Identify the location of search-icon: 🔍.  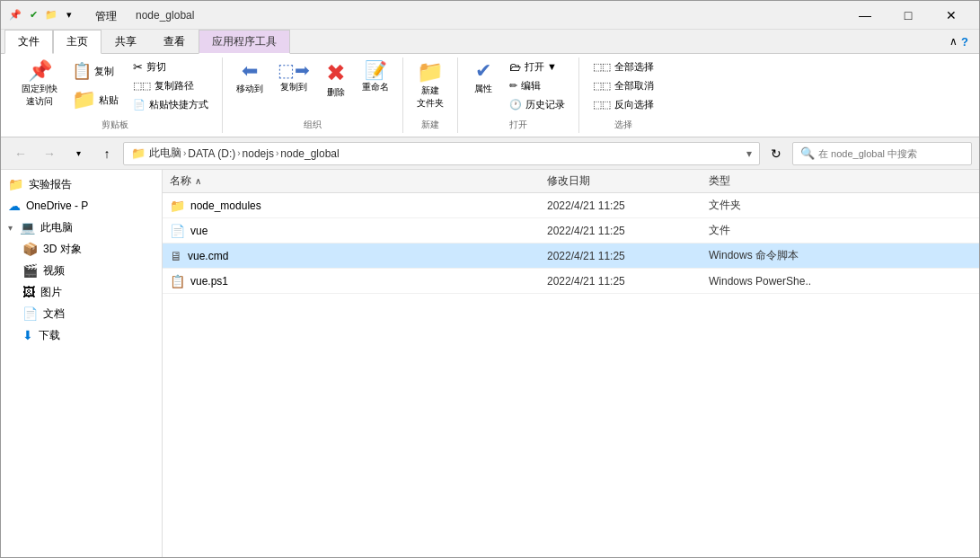
(808, 153).